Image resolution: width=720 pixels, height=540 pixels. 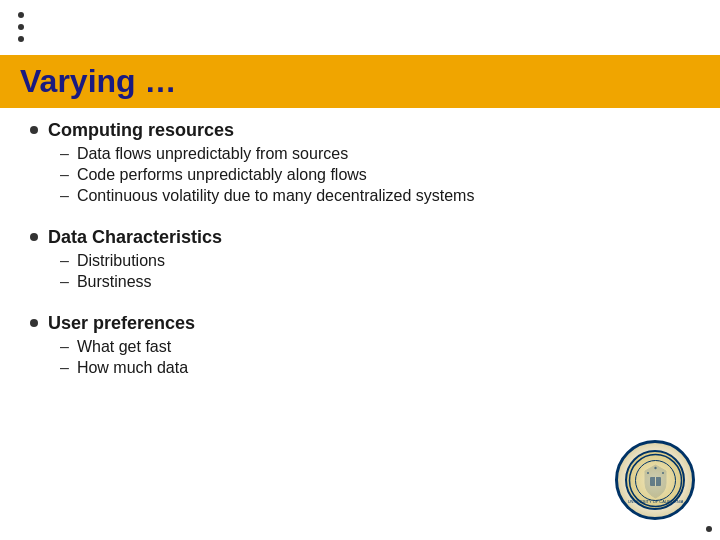 I want to click on section-user-preferences: User preferences – What get fast – How m…, so click(x=360, y=345).